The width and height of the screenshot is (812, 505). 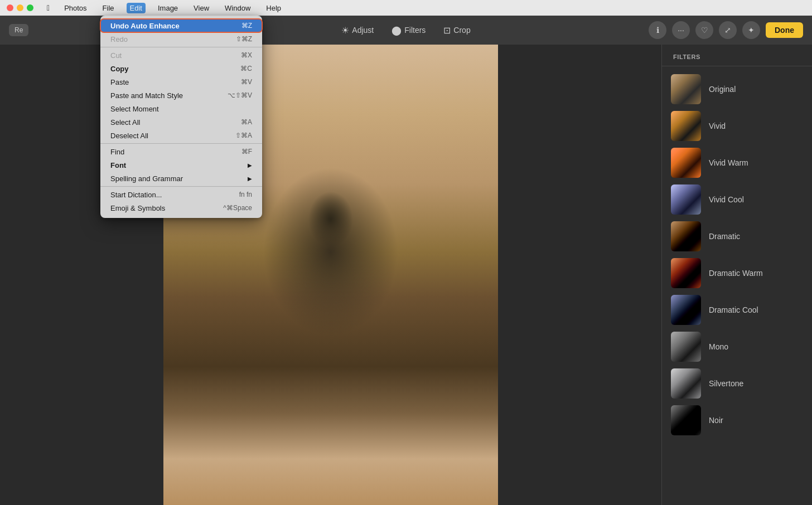 What do you see at coordinates (246, 55) in the screenshot?
I see `menu-item-cut-shortcut: ⌘X` at bounding box center [246, 55].